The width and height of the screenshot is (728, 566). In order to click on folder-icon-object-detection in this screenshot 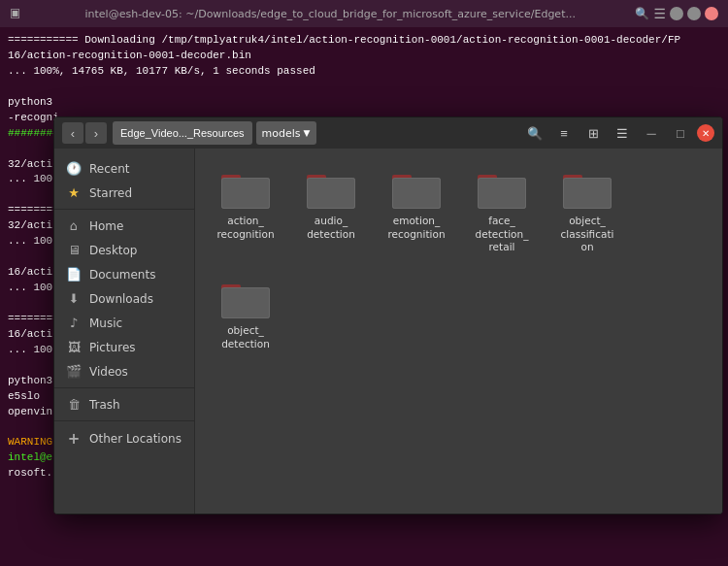, I will do `click(246, 299)`.